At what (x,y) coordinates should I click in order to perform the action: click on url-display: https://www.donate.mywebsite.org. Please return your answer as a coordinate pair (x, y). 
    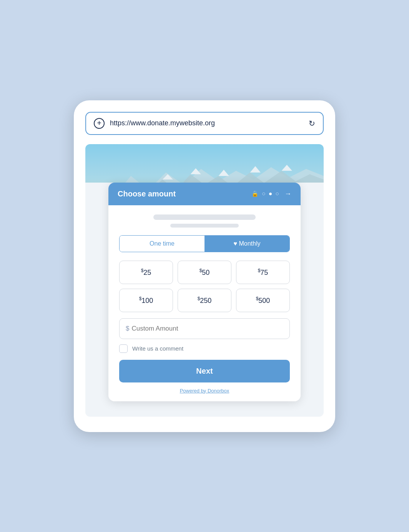
    Looking at the image, I should click on (207, 123).